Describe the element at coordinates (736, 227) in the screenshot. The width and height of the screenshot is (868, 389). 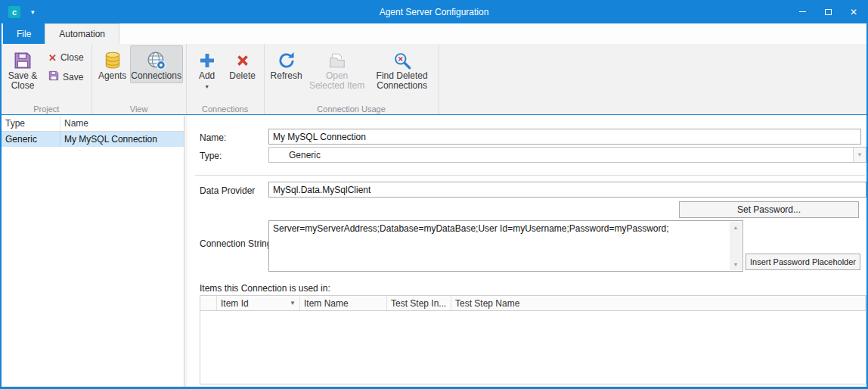
I see `scroll-up-icon: ▲` at that location.